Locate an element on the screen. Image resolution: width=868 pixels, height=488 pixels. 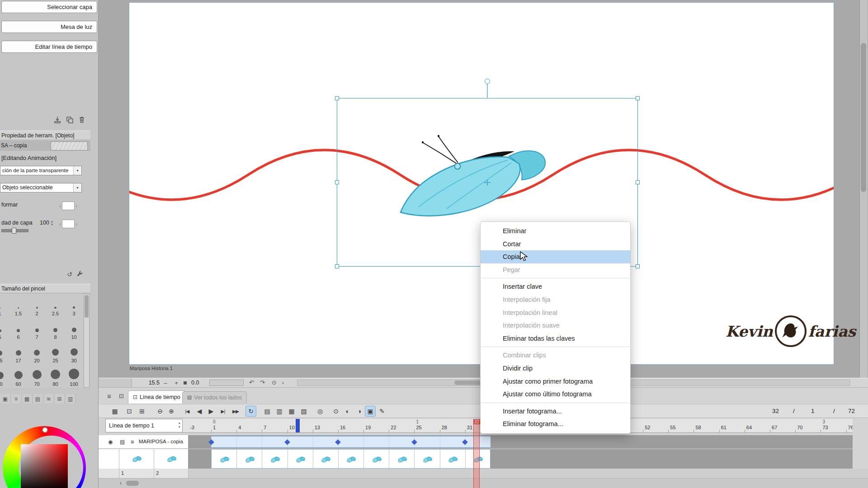
opacity-spinner: ‹› is located at coordinates (68, 224).